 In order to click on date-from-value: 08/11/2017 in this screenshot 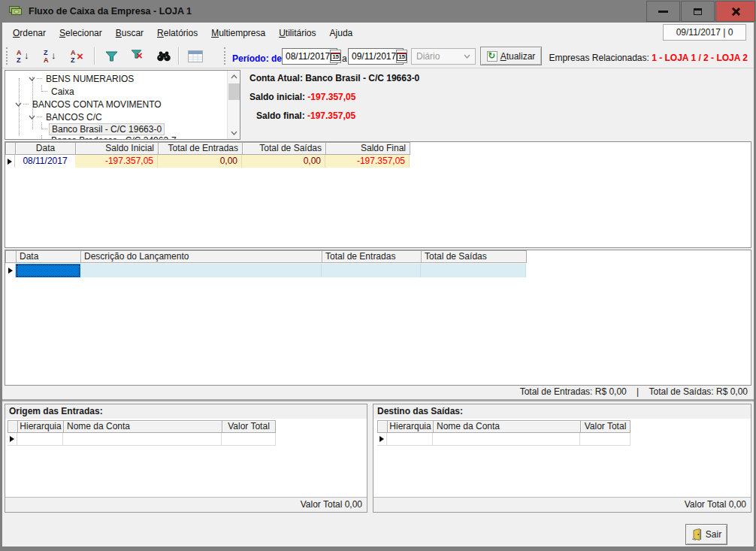, I will do `click(307, 56)`.